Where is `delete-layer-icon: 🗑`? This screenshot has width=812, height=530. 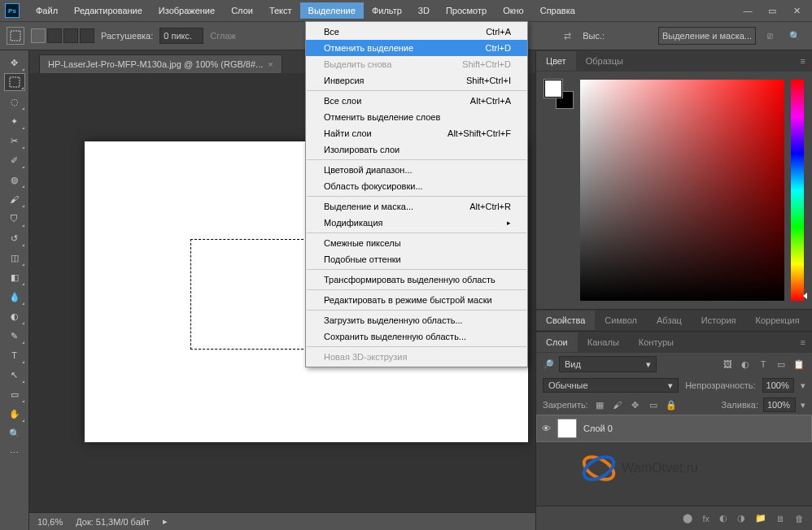
delete-layer-icon: 🗑 is located at coordinates (799, 519).